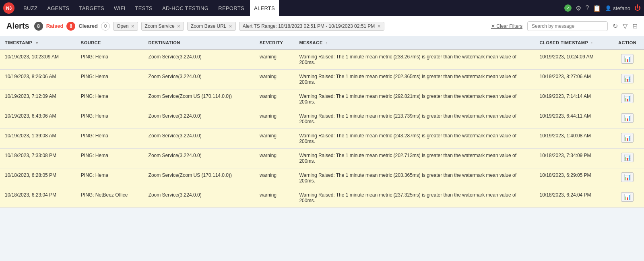 This screenshot has height=261, width=644. I want to click on remove-filter-zoom-service: ×, so click(179, 26).